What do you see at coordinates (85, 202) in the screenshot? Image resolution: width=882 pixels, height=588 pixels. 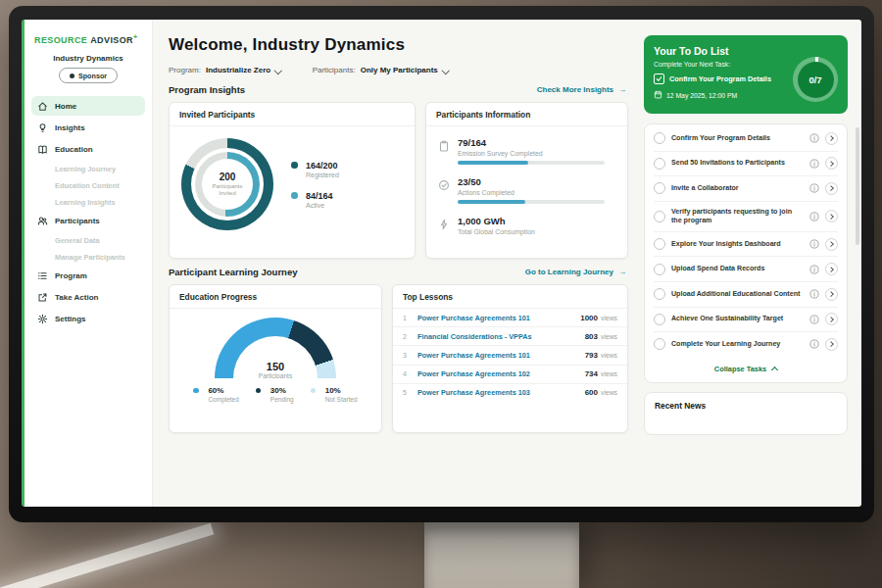 I see `sidebar-subitem-label: Learning Insights` at bounding box center [85, 202].